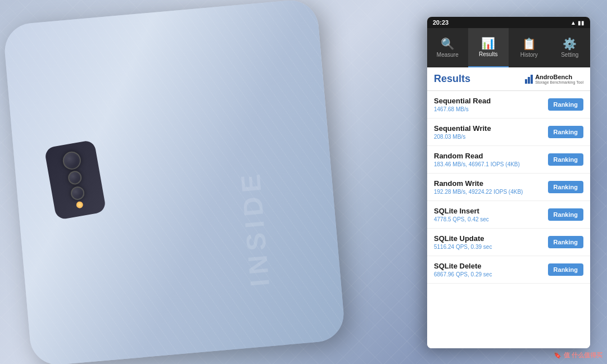 This screenshot has width=607, height=364. Describe the element at coordinates (509, 215) in the screenshot. I see `bench-item: SQLite Insert 4778.5 QPS, 0.42 sec Ranki…` at that location.